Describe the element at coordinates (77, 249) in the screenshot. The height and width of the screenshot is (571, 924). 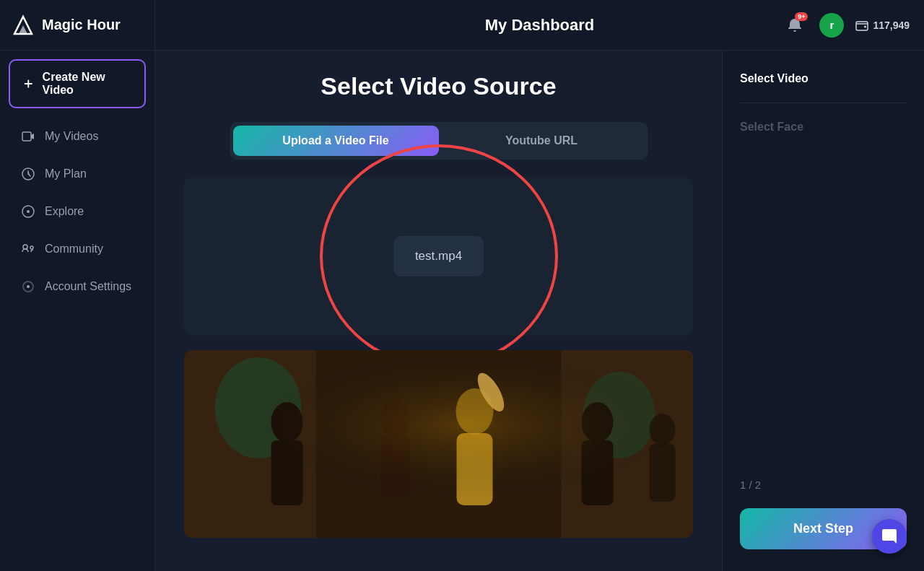
I see `sidebar-item-community: Community` at that location.